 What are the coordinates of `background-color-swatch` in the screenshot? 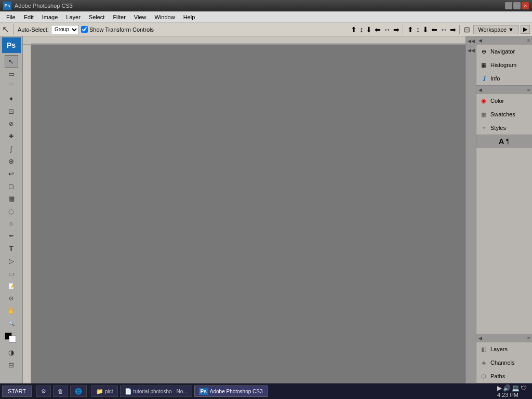 It's located at (12, 339).